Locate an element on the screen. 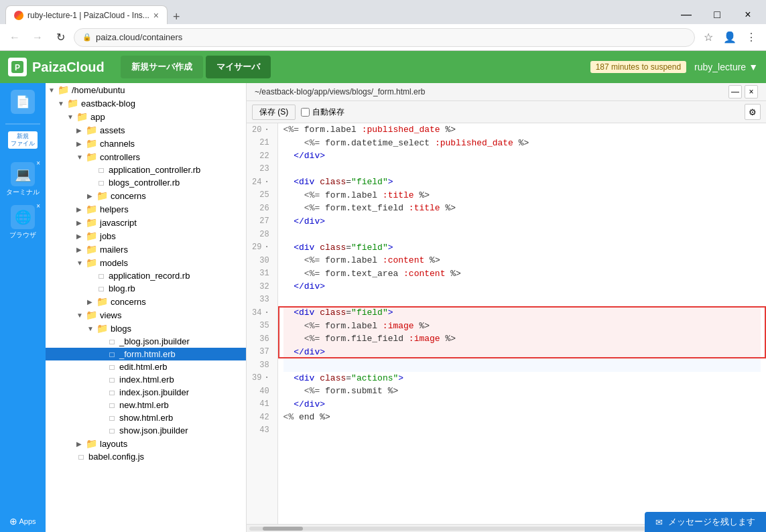  tree-item-views: ▼ 📁 views is located at coordinates (146, 315).